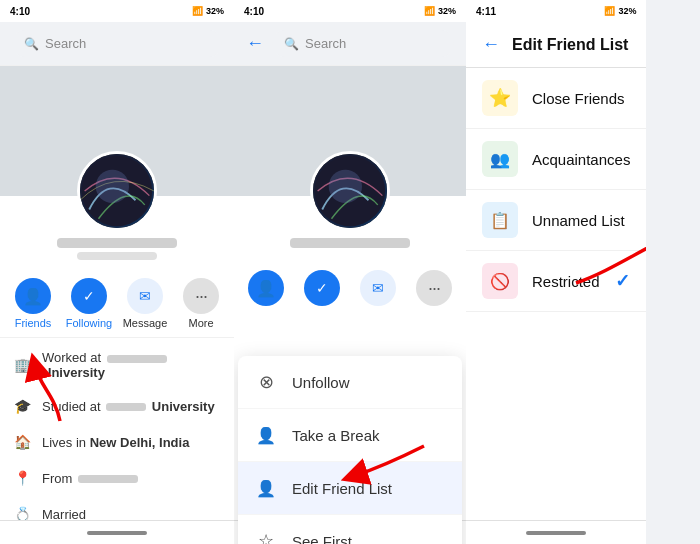 The width and height of the screenshot is (700, 544). Describe the element at coordinates (254, 12) in the screenshot. I see `time-2: 4:10` at that location.